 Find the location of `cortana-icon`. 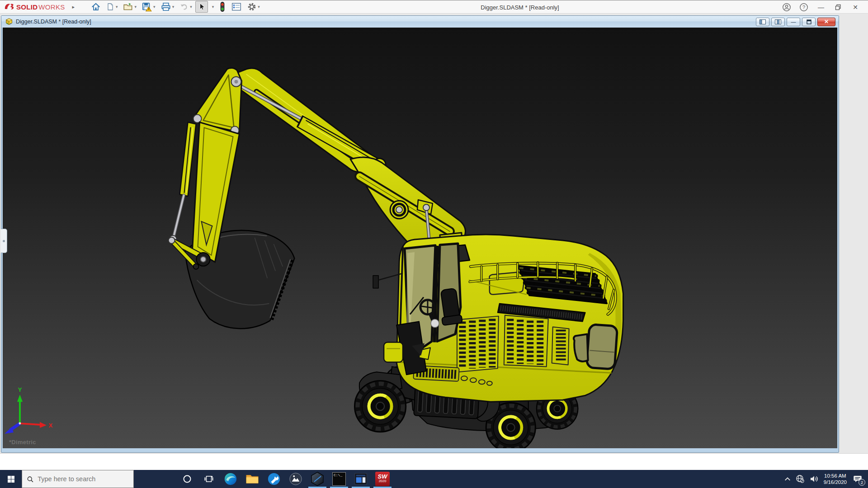

cortana-icon is located at coordinates (187, 479).